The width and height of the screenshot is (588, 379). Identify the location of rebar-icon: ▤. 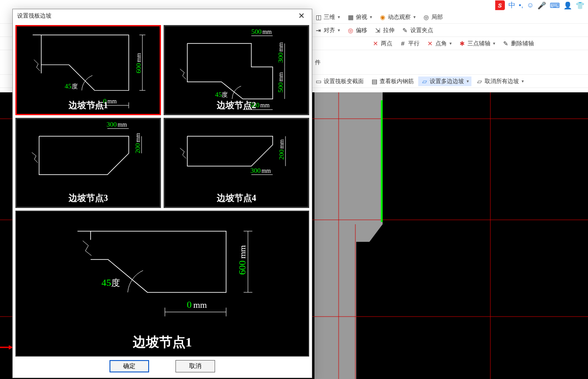
(374, 81).